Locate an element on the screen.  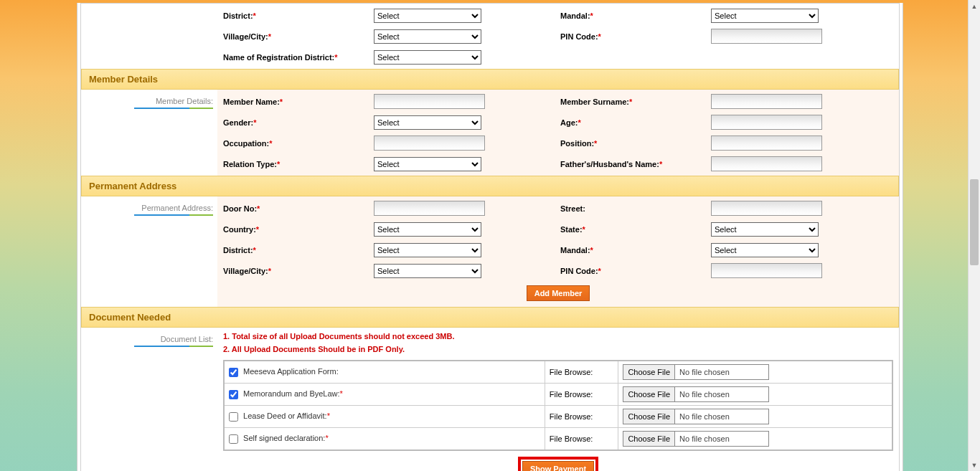
add-member-button: Add Member is located at coordinates (558, 293).